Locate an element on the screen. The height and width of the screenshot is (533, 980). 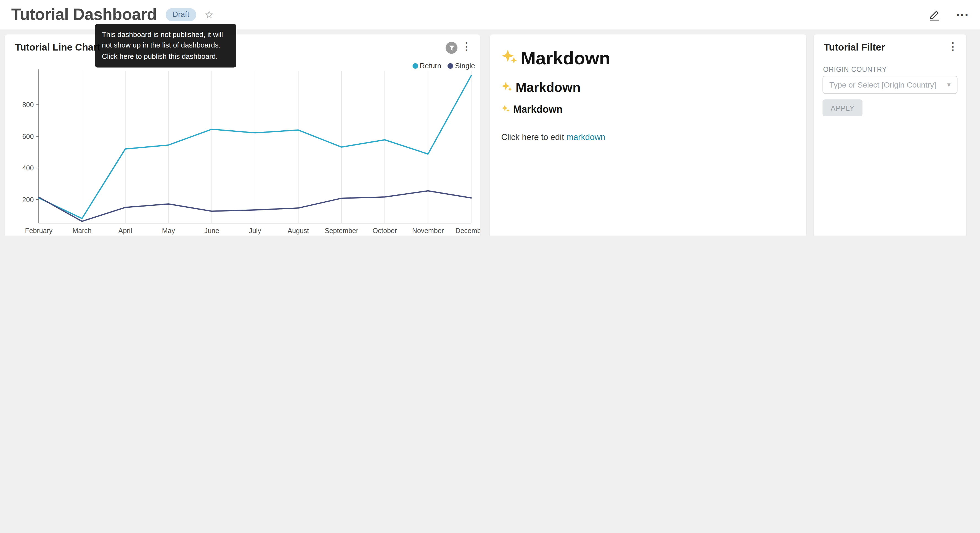
x-axis-label: September is located at coordinates (342, 231).